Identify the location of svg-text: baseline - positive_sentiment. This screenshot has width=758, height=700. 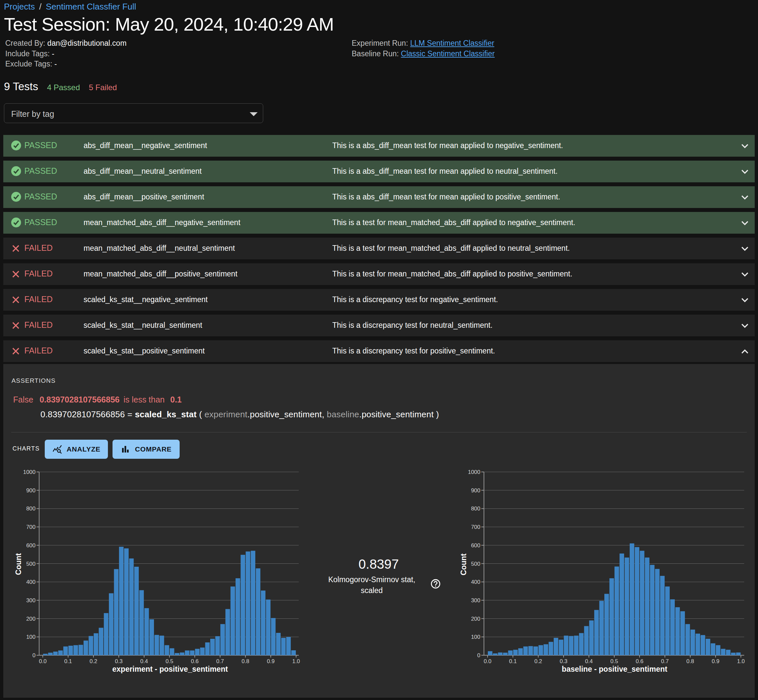
(615, 669).